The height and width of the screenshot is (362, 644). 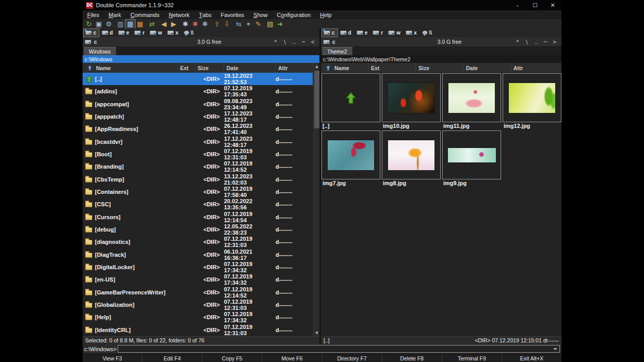 What do you see at coordinates (201, 59) in the screenshot?
I see `left-path-bar: c:\Windows` at bounding box center [201, 59].